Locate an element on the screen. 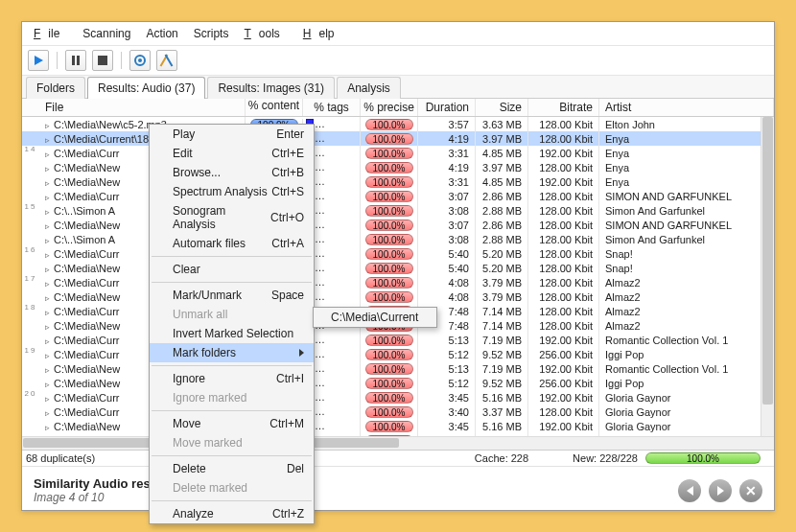  menu-item-delete: DeleteDel is located at coordinates (232, 469).